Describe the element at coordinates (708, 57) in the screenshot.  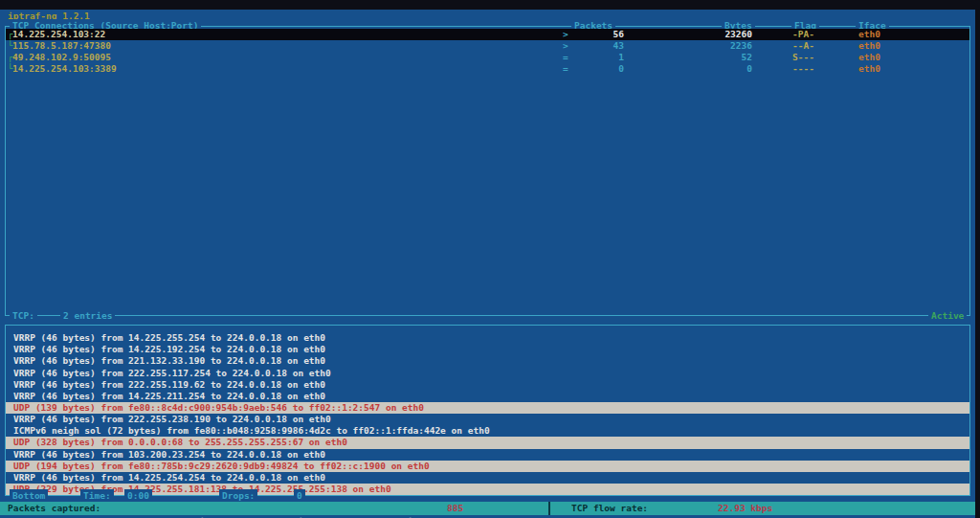
I see `bytes-value: 52` at that location.